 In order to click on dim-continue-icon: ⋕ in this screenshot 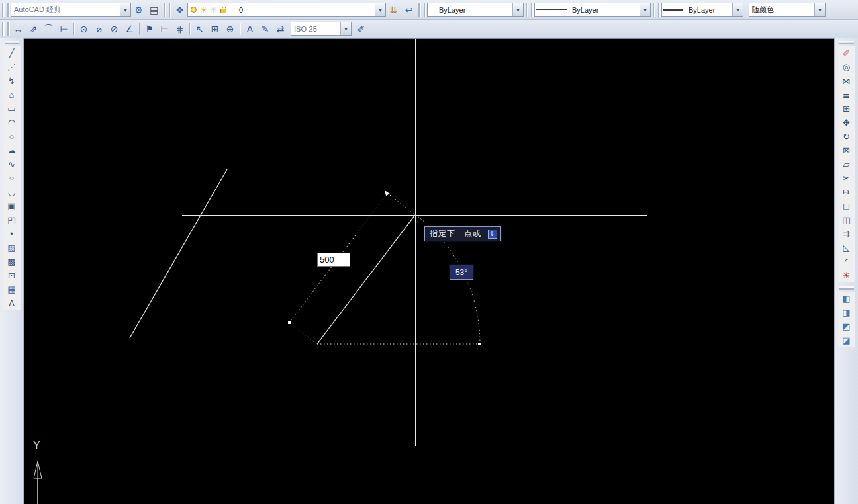, I will do `click(180, 29)`.